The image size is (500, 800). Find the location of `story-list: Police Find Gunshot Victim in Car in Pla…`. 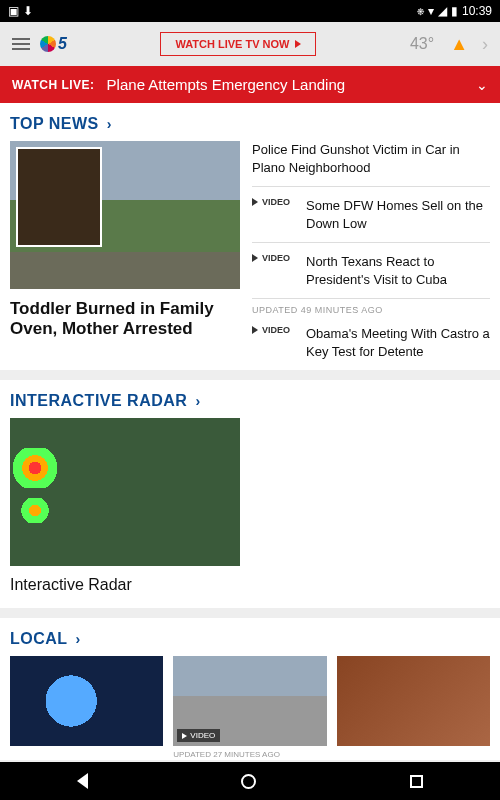

story-list: Police Find Gunshot Victim in Car in Pla… is located at coordinates (371, 256).